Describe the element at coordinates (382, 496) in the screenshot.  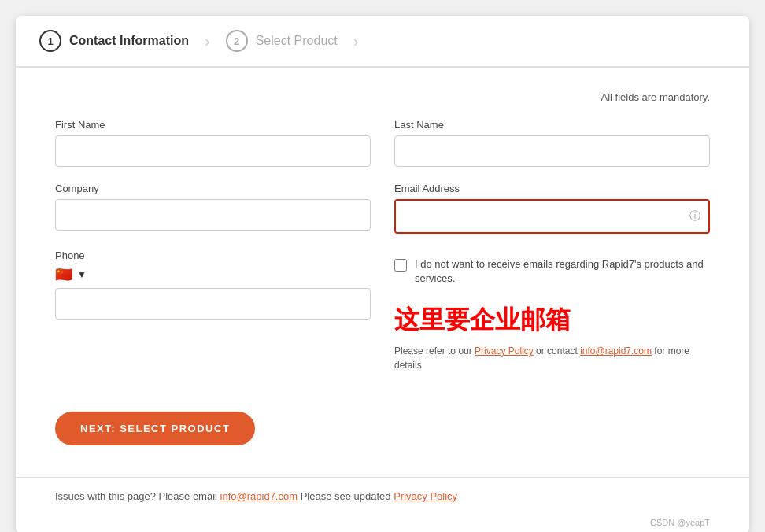
I see `footer: Issues with this page? Please email info…` at that location.